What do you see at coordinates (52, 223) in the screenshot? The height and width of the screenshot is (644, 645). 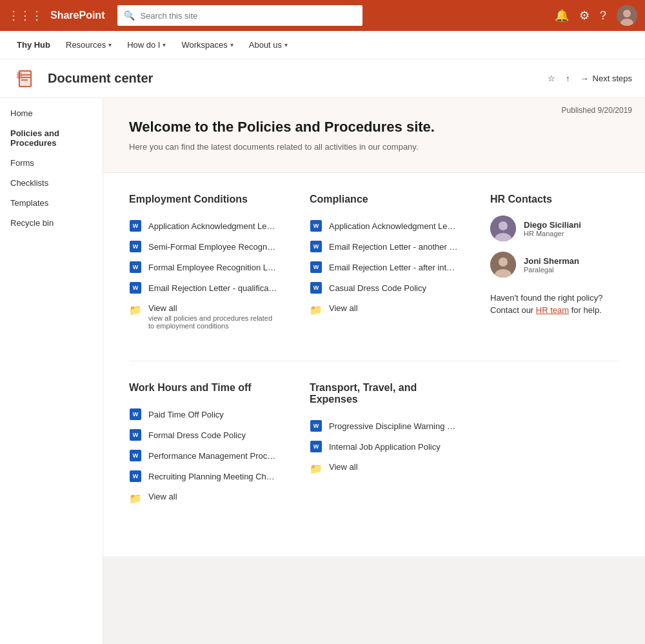 I see `sidebar-item-recycle-bin: Recycle bin` at bounding box center [52, 223].